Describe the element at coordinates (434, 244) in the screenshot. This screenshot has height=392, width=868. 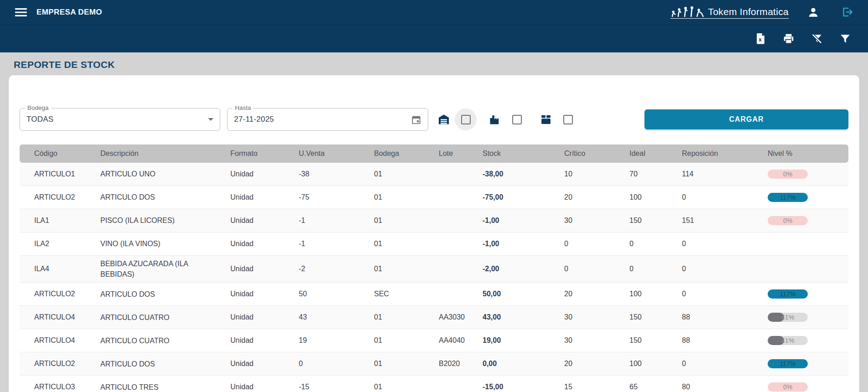
I see `table-row: ILA2VINO (ILA VINOS)Unidad-101-1,00000` at that location.